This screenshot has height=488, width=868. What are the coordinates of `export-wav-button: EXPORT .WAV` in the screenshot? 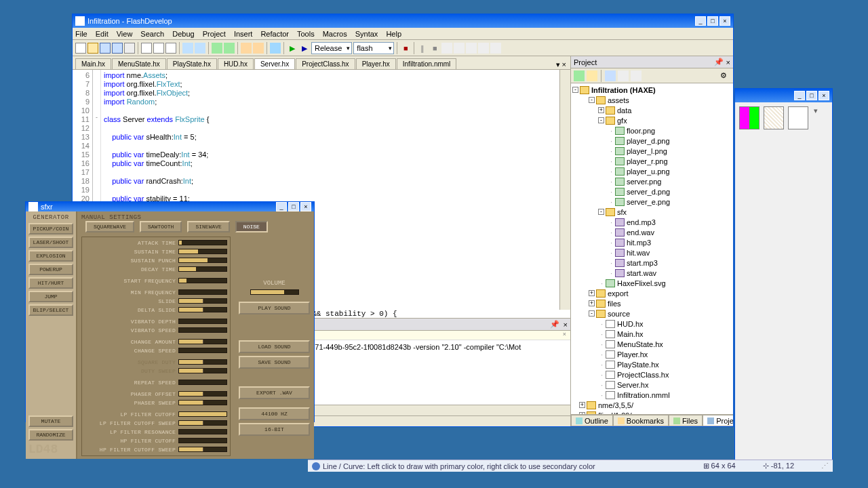 It's located at (274, 393).